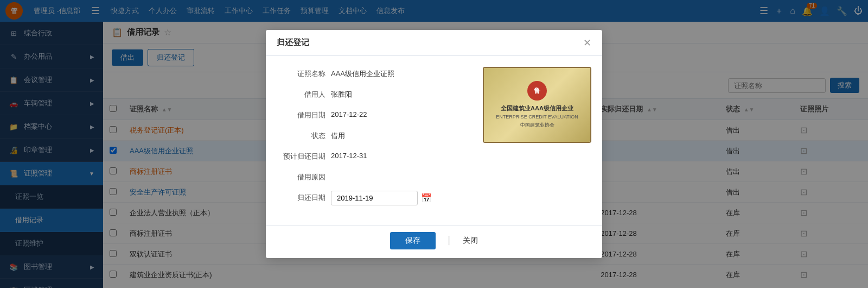 The height and width of the screenshot is (288, 868). What do you see at coordinates (374, 114) in the screenshot?
I see `form-row-borrow-date: 借用日期 2017-12-22` at bounding box center [374, 114].